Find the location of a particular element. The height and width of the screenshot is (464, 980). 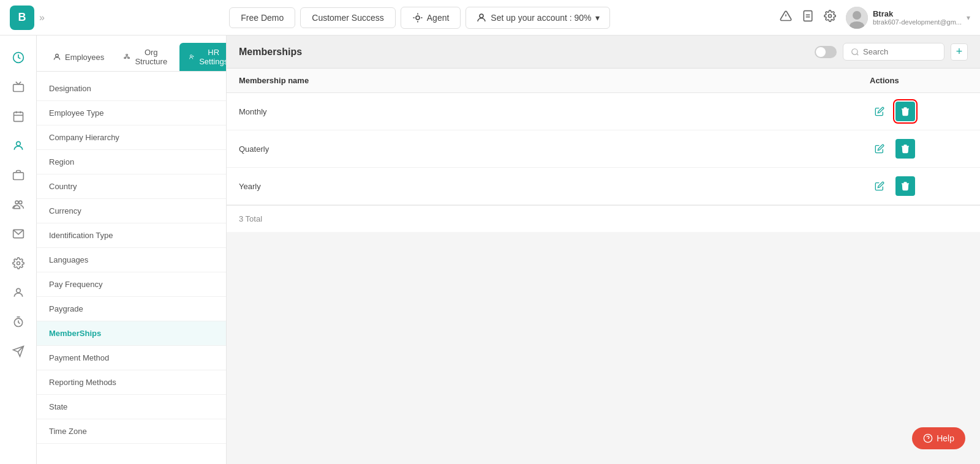

table-header: Membership name Actions is located at coordinates (603, 81).